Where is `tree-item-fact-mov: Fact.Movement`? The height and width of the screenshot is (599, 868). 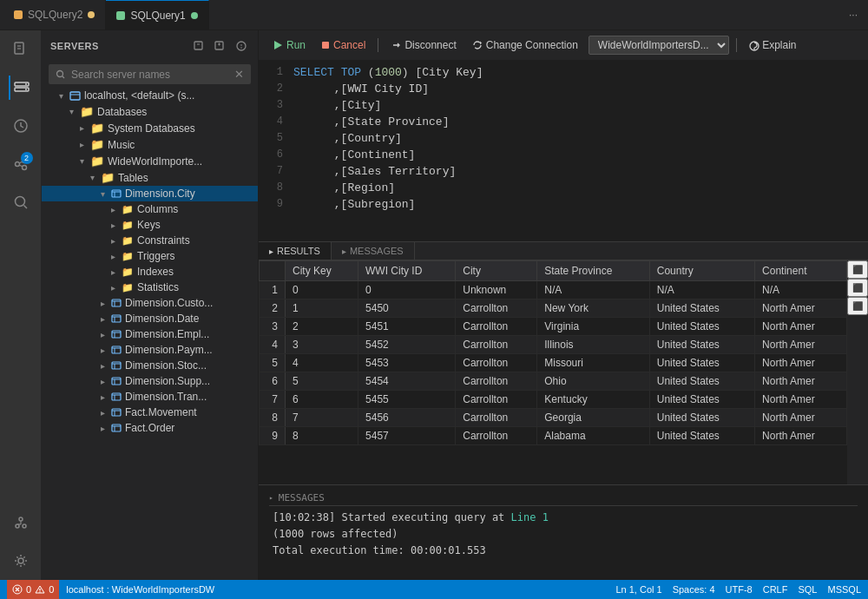
tree-item-fact-mov: Fact.Movement is located at coordinates (149, 412).